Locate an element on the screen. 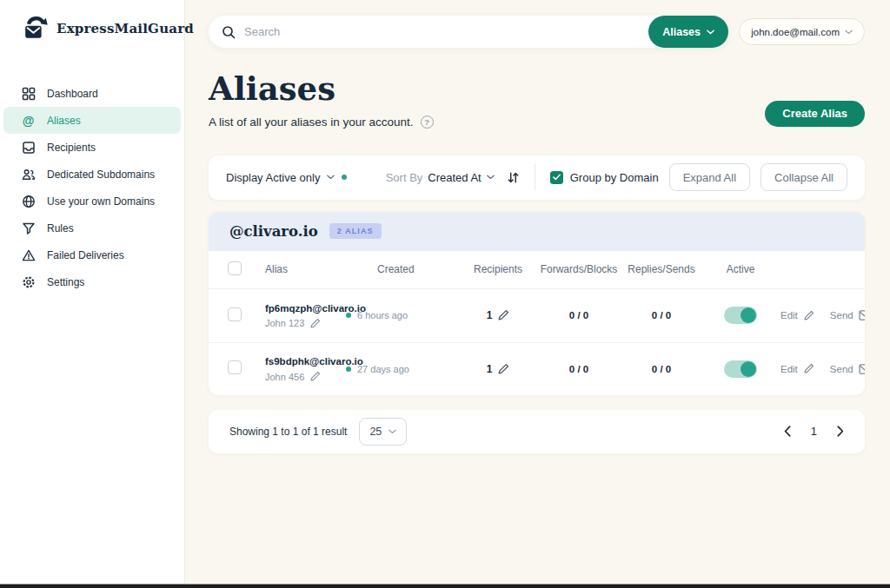 The image size is (890, 588). sort-direction-icon is located at coordinates (513, 177).